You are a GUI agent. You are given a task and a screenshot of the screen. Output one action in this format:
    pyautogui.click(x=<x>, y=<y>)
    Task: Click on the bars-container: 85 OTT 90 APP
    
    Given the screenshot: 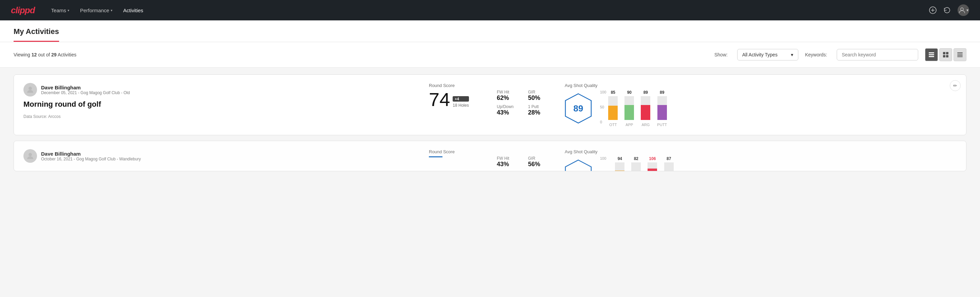 What is the action you would take?
    pyautogui.click(x=638, y=108)
    